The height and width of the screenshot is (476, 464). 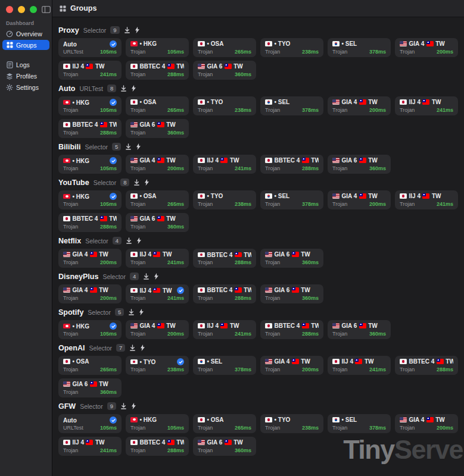 What do you see at coordinates (26, 45) in the screenshot?
I see `sidebar-item-groups: Groups` at bounding box center [26, 45].